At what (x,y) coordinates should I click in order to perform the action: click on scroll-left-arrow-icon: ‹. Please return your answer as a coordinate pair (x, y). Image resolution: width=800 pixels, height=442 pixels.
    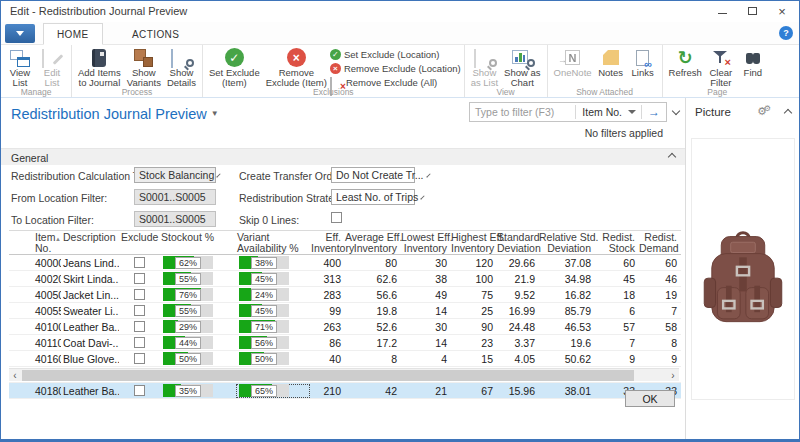
    Looking at the image, I should click on (15, 376).